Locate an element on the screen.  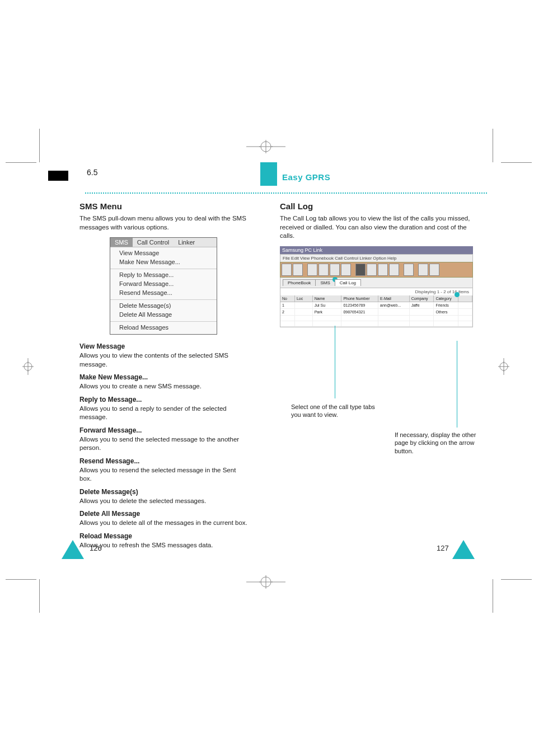
col-email: E-Mail is located at coordinates (394, 299).